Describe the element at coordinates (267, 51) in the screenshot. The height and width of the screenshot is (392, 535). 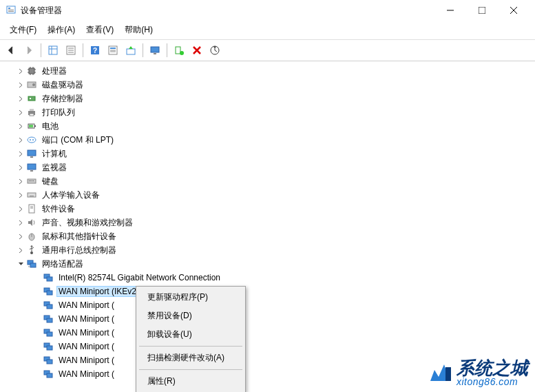
I see `toolbar: ?` at that location.